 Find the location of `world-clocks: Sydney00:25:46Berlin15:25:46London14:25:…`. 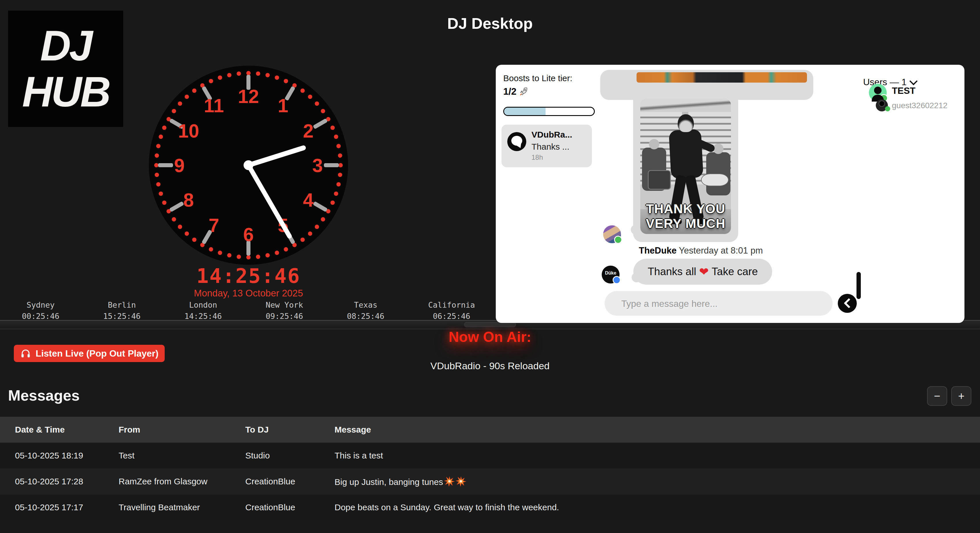

world-clocks: Sydney00:25:46Berlin15:25:46London14:25:… is located at coordinates (248, 310).